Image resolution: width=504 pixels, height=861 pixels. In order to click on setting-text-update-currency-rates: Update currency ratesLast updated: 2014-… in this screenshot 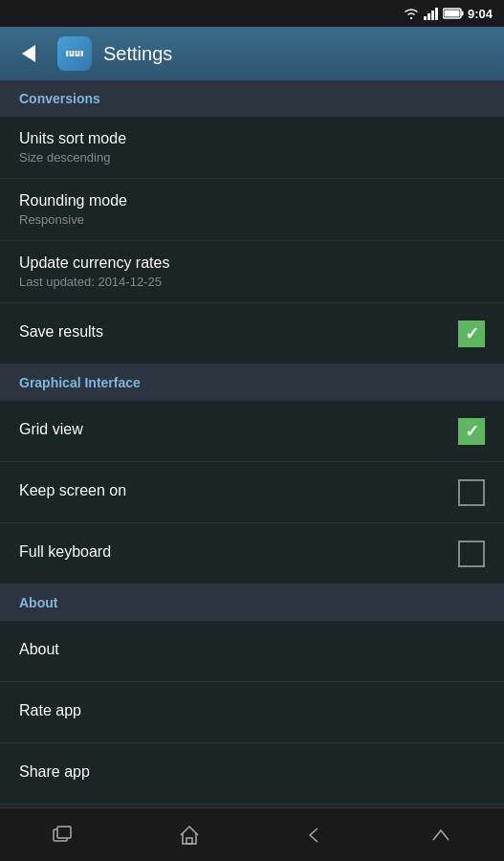, I will do `click(252, 272)`.